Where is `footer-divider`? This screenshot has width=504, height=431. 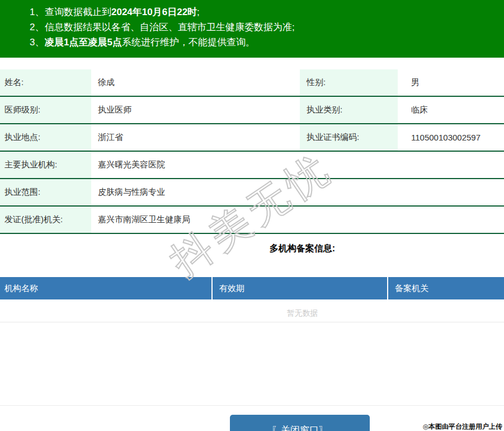
footer-divider is located at coordinates (252, 405).